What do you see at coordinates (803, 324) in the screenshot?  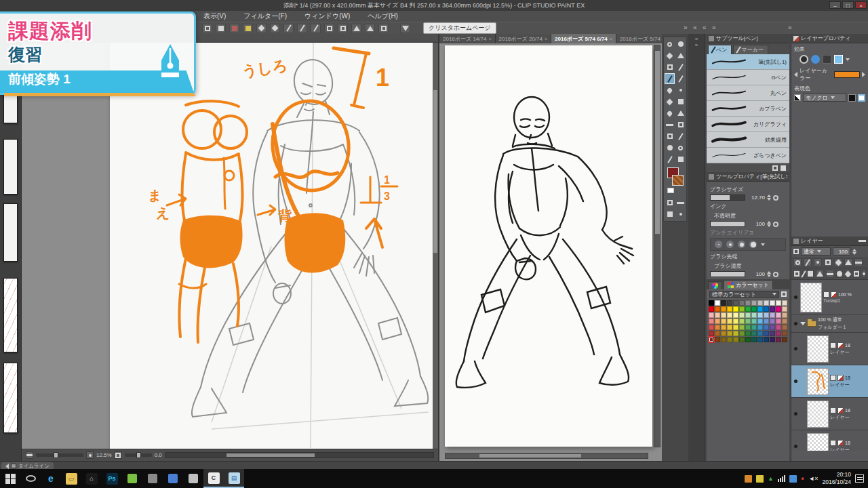 I see `folder-expand-icon` at bounding box center [803, 324].